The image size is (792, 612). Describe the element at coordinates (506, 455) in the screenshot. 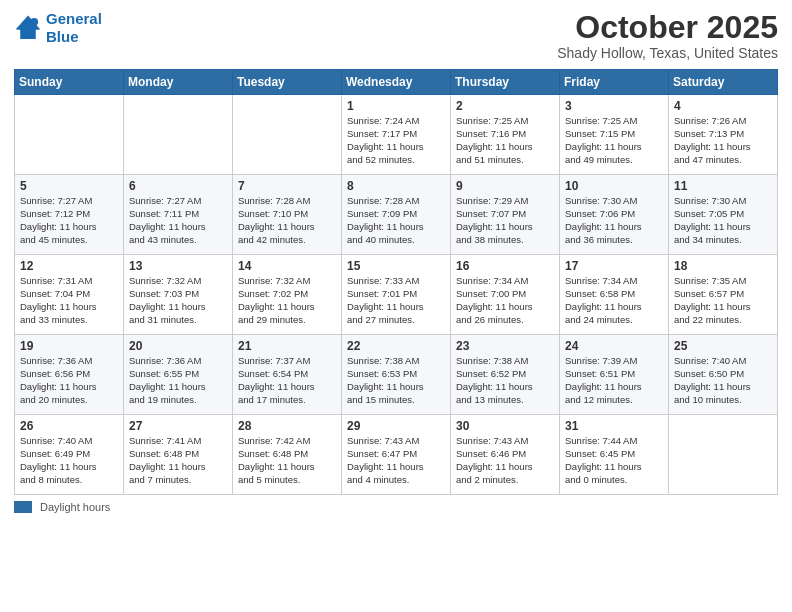

I see `calendar-day-cell: 30Sunrise: 7:43 AM Sunset: 6:46 PM Dayli…` at that location.